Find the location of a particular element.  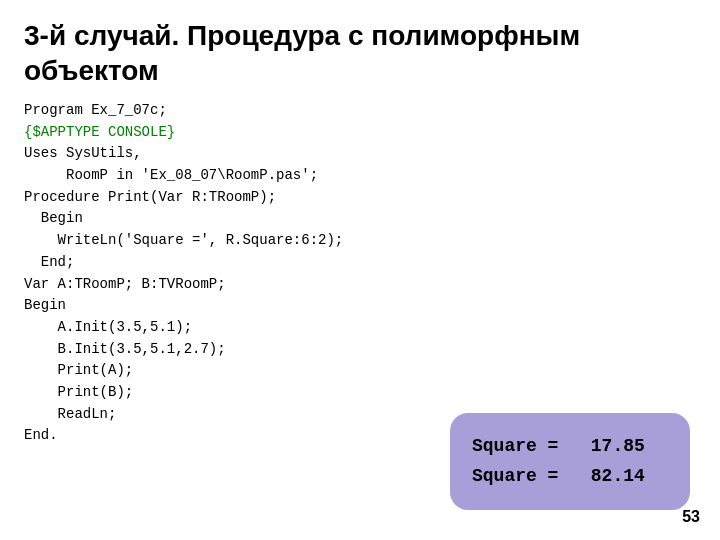

code-line-2: {$APPTYPE CONSOLE} is located at coordinates (360, 133).